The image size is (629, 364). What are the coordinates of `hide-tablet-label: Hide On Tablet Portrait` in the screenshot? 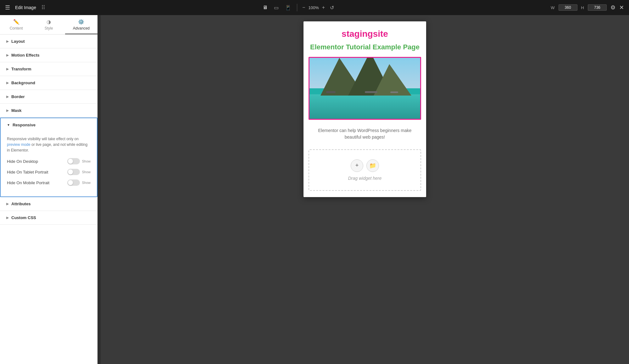 It's located at (28, 172).